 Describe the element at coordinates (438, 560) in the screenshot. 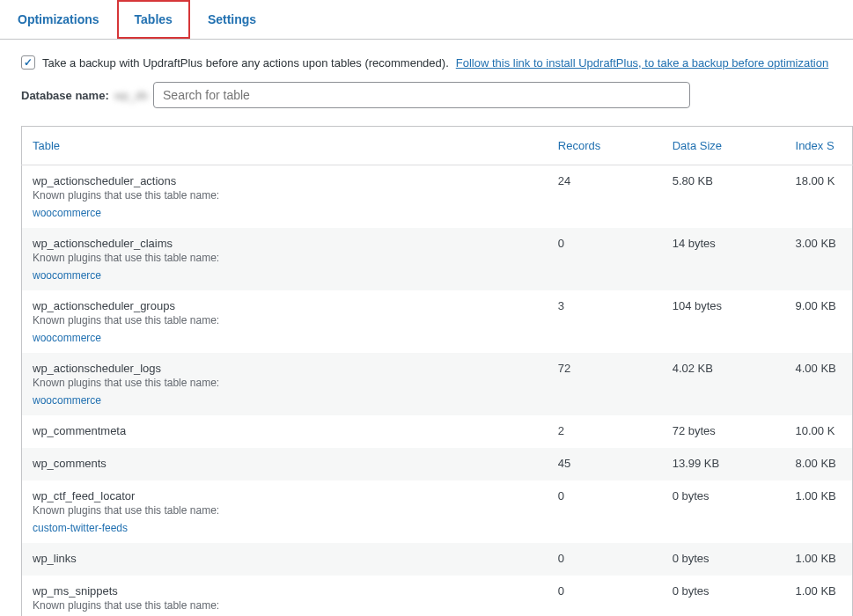

I see `table-row: wp_links00 bytes1.00 KB` at that location.